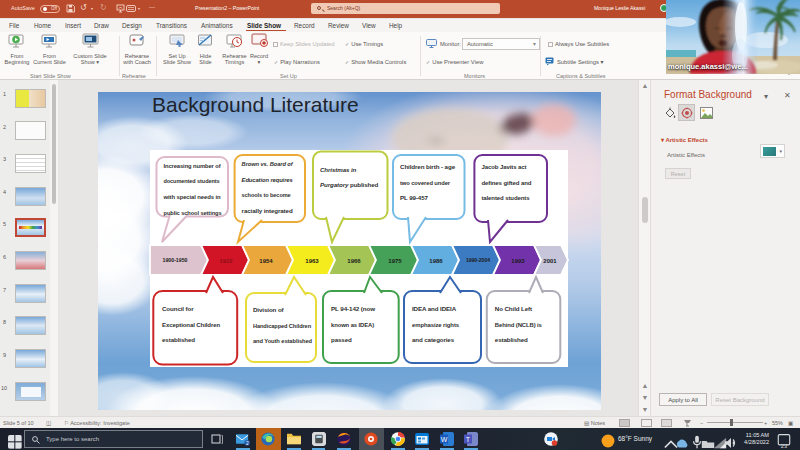 This screenshot has height=450, width=800. Describe the element at coordinates (266, 261) in the screenshot. I see `svg-text: 1954` at that location.